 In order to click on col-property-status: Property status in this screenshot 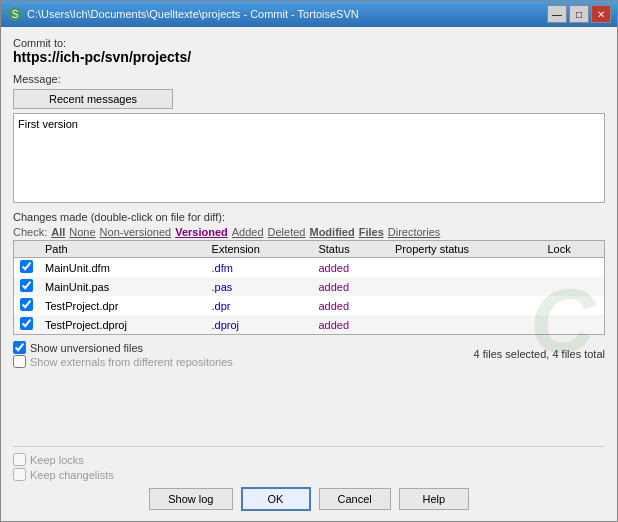, I will do `click(465, 250)`.